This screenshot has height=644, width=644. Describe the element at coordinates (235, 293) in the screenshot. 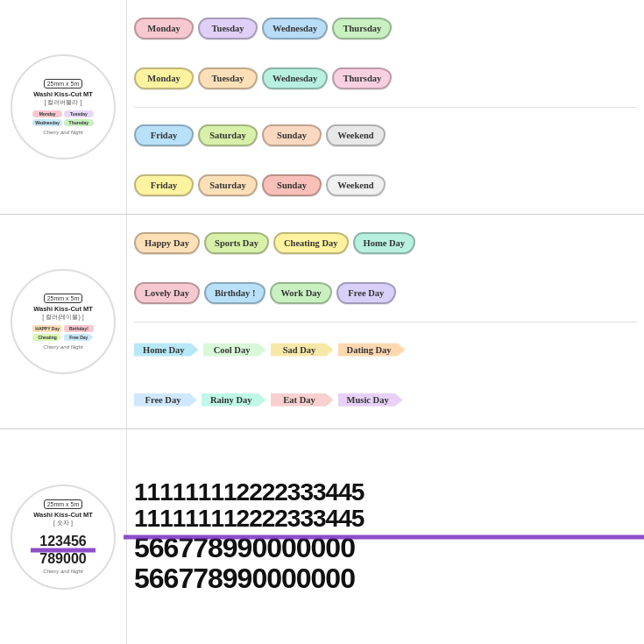

I see `sticker-birthday: Birthday !` at that location.